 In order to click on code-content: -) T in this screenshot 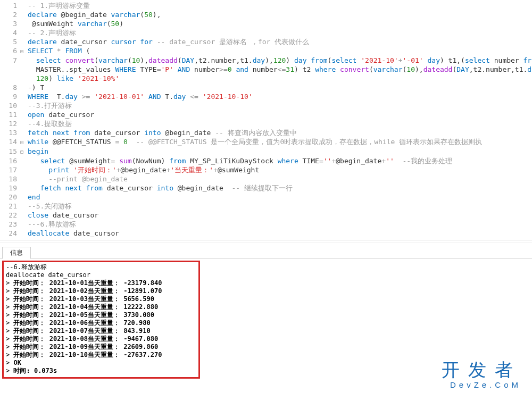, I will do `click(35, 87)`.